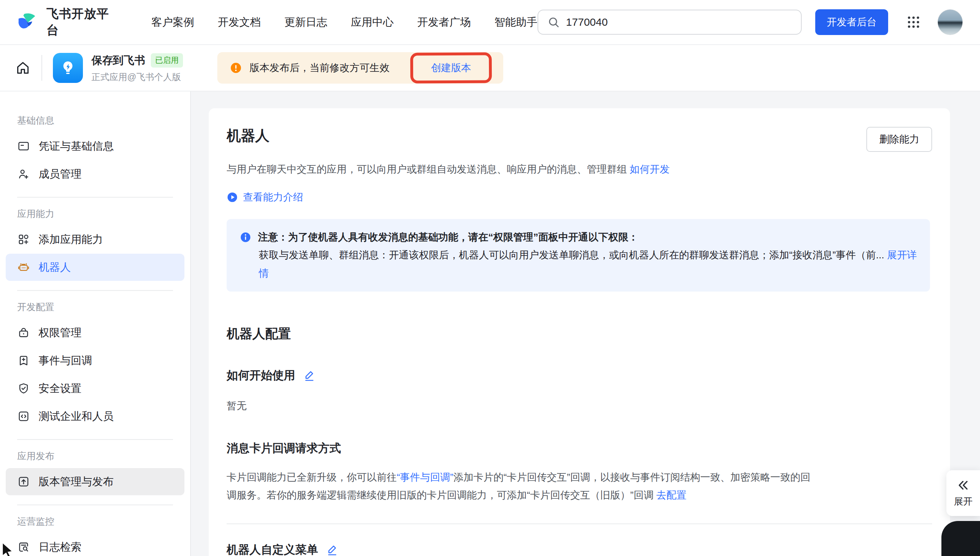  What do you see at coordinates (236, 68) in the screenshot?
I see `warning-icon` at bounding box center [236, 68].